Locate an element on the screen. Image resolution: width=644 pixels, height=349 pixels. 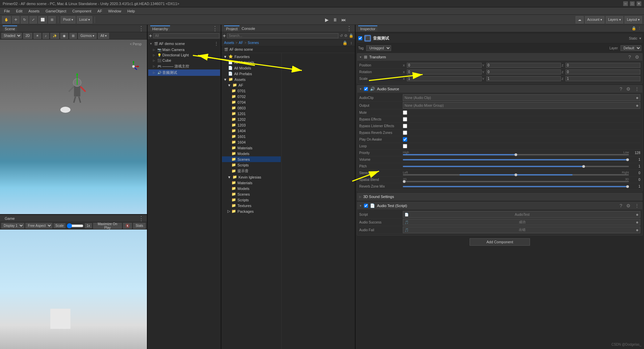
scale-y-field is located at coordinates (524, 79).